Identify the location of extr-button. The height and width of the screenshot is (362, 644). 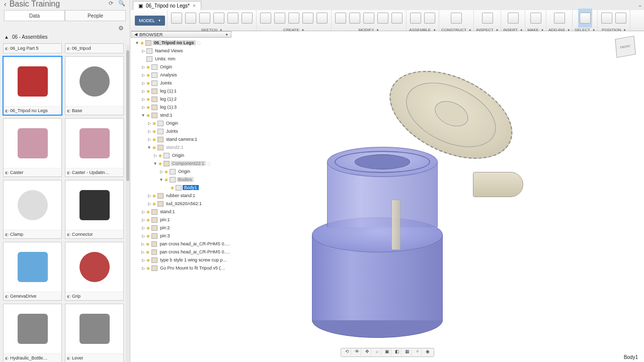
(322, 18).